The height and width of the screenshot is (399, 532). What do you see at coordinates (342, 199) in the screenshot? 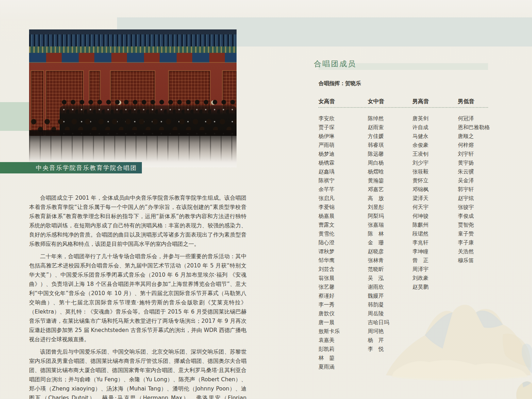
I see `member-name: 张启凡` at bounding box center [342, 199].